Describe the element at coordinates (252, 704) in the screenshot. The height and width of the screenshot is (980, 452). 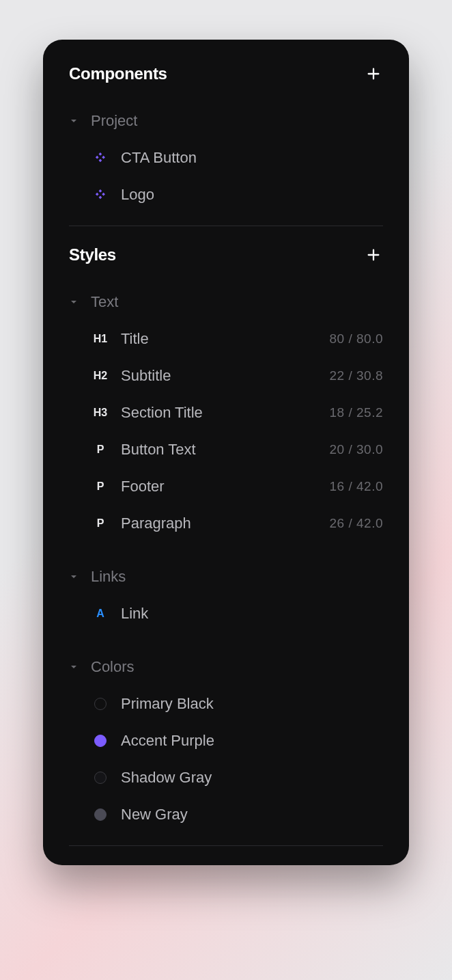
I see `style-label: Primary Black` at that location.